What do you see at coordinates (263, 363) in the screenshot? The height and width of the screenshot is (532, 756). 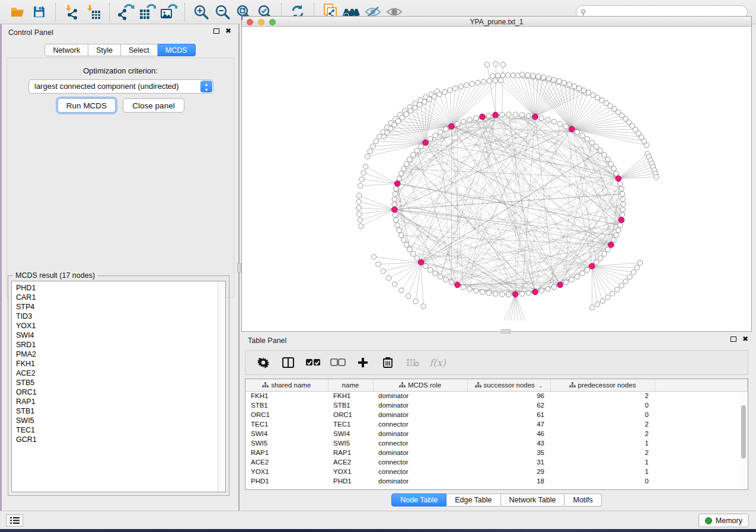 I see `table-settings-gear-icon` at bounding box center [263, 363].